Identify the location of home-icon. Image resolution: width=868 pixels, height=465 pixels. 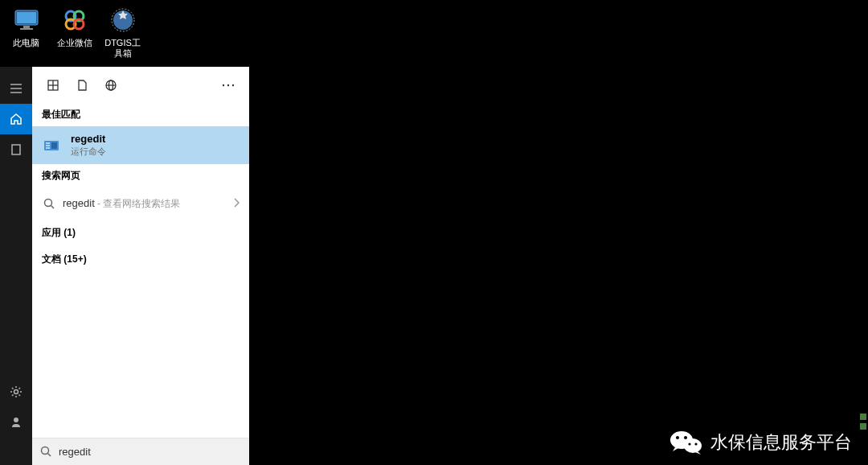
(16, 119).